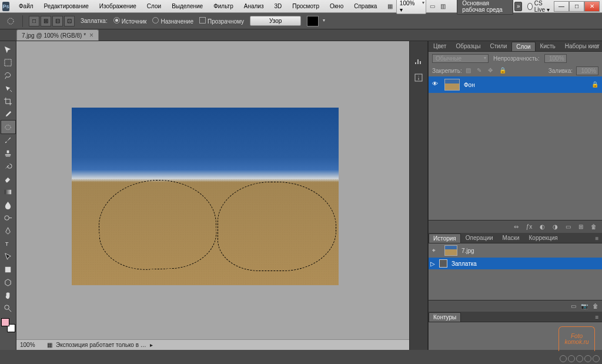 Image resolution: width=602 pixels, height=364 pixels. What do you see at coordinates (515, 251) in the screenshot?
I see `history-snapshot-row: ⌖ 7.jpg` at bounding box center [515, 251].